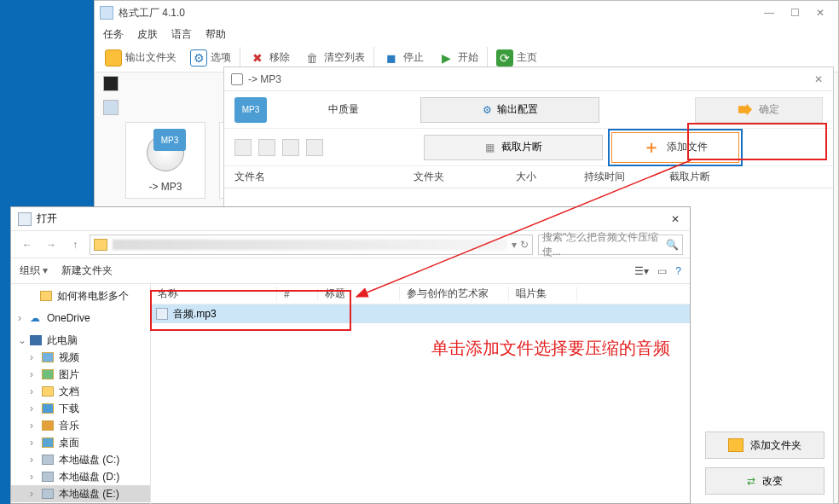 Image resolution: width=839 pixels, height=504 pixels. I want to click on documents-icon, so click(48, 391).